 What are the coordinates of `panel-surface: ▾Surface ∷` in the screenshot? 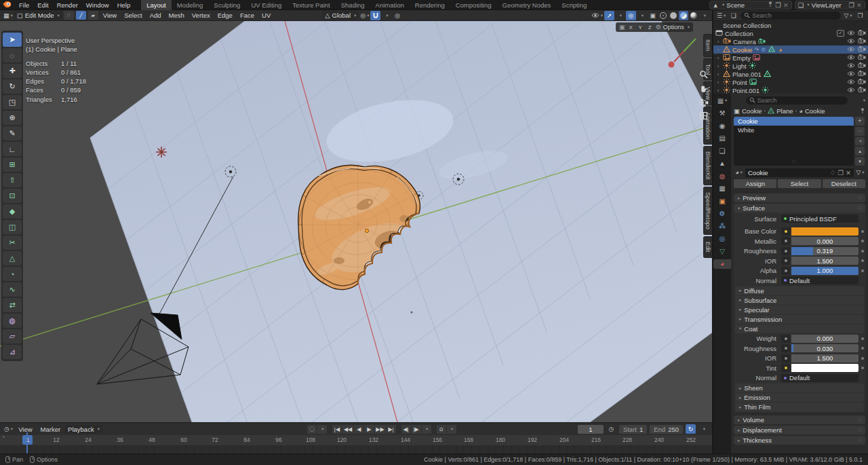 It's located at (800, 208).